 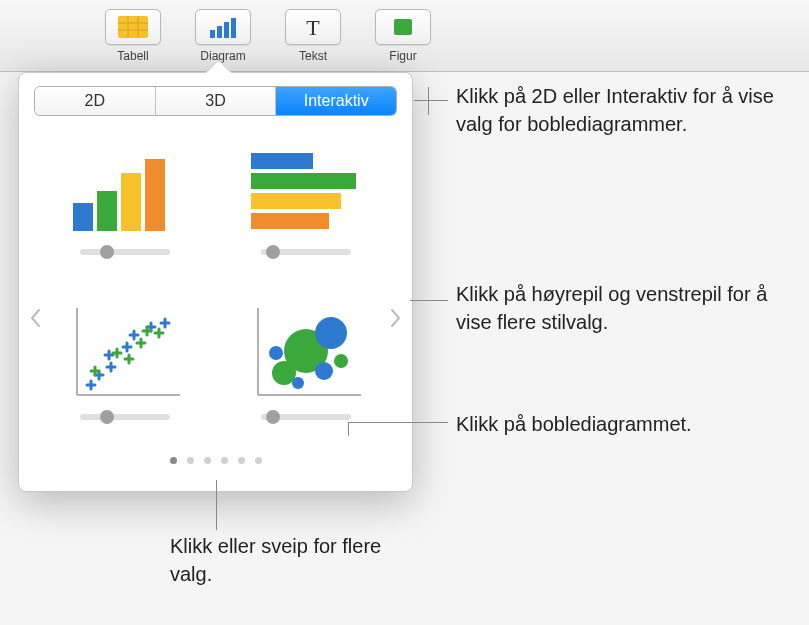 What do you see at coordinates (626, 424) in the screenshot?
I see `callout-bubble: Klikk på boblediagrammet.` at bounding box center [626, 424].